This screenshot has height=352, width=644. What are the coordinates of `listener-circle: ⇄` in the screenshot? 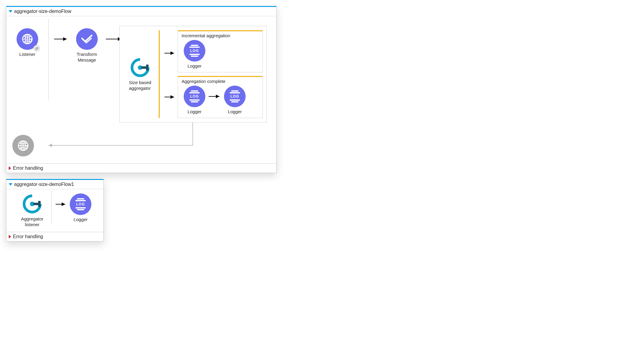 It's located at (27, 39).